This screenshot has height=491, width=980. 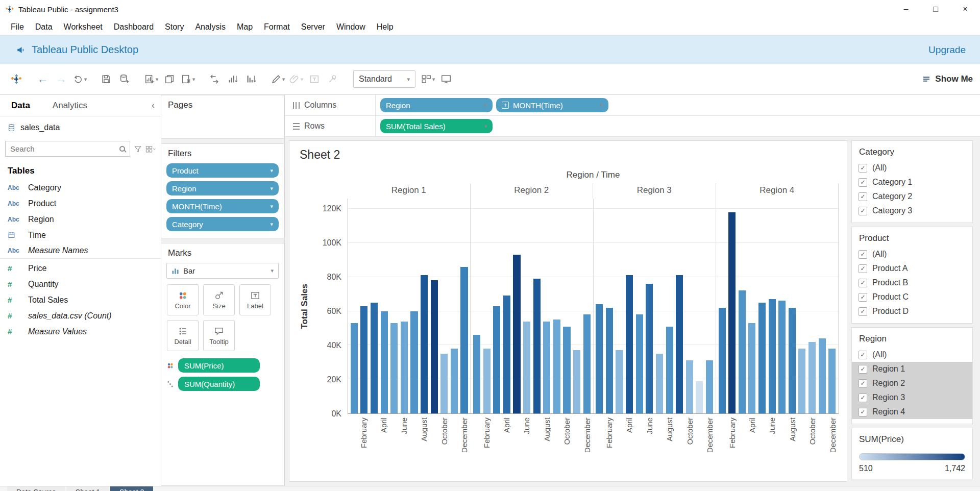 I want to click on bar-region-3-november, so click(x=699, y=397).